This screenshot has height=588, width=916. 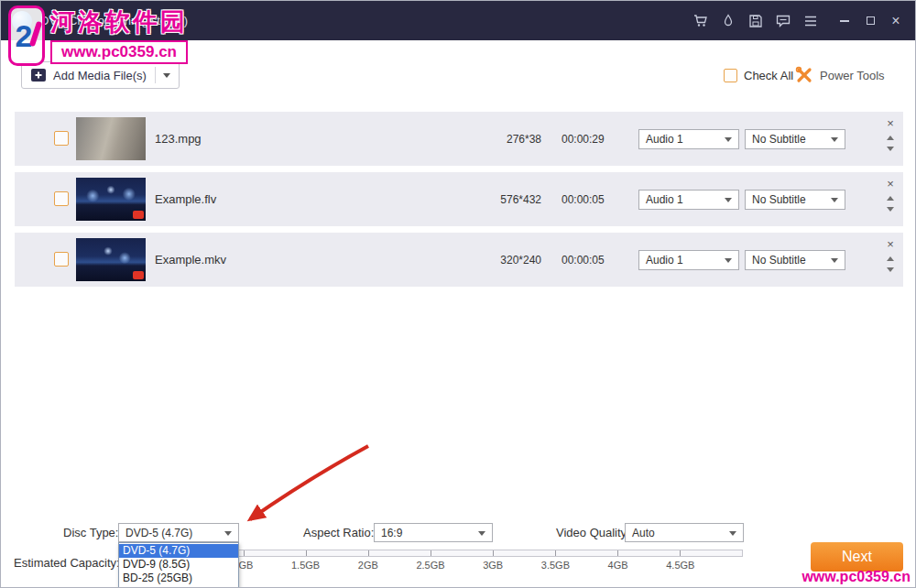 I want to click on next-button-label: Next, so click(x=857, y=557).